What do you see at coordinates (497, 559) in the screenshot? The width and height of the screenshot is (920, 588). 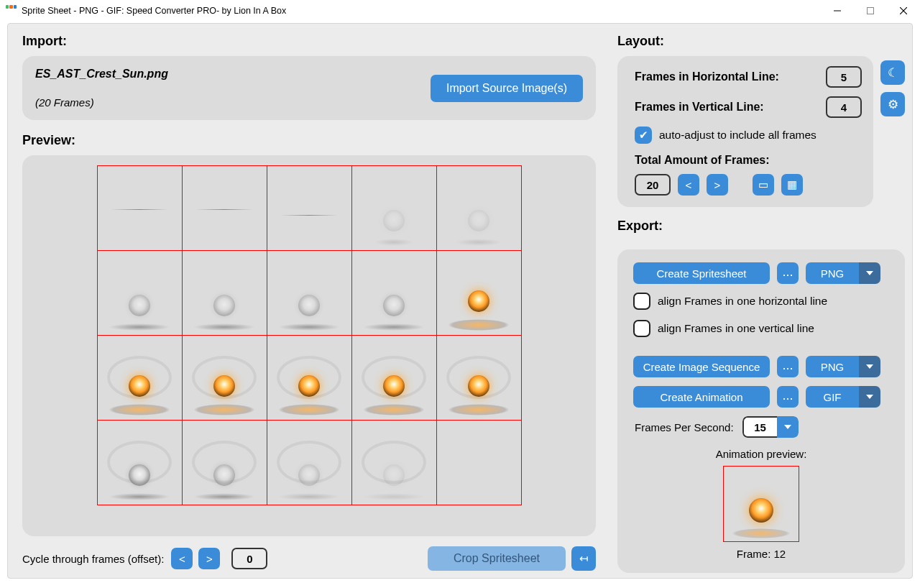 I see `crop-spritesheet-button: Crop Spritesheet` at bounding box center [497, 559].